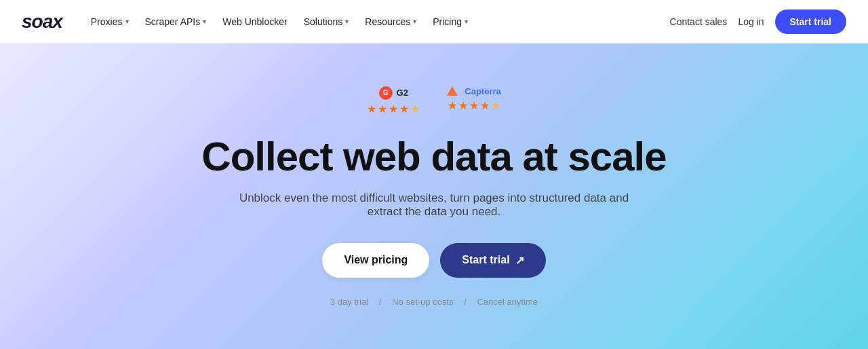  What do you see at coordinates (323, 22) in the screenshot?
I see `nav-solutions-label: Solutions` at bounding box center [323, 22].